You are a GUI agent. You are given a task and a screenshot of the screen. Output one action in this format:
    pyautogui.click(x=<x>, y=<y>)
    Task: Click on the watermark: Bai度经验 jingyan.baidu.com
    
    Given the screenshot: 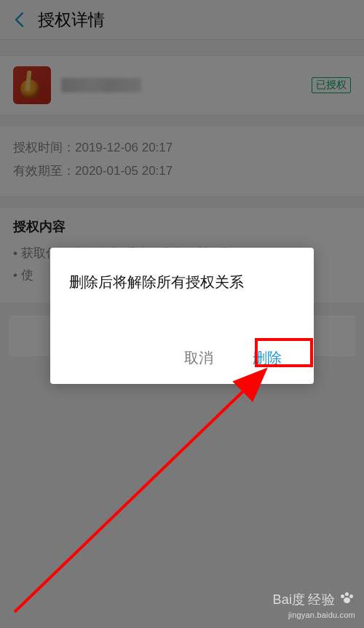 What is the action you would take?
    pyautogui.click(x=314, y=606)
    